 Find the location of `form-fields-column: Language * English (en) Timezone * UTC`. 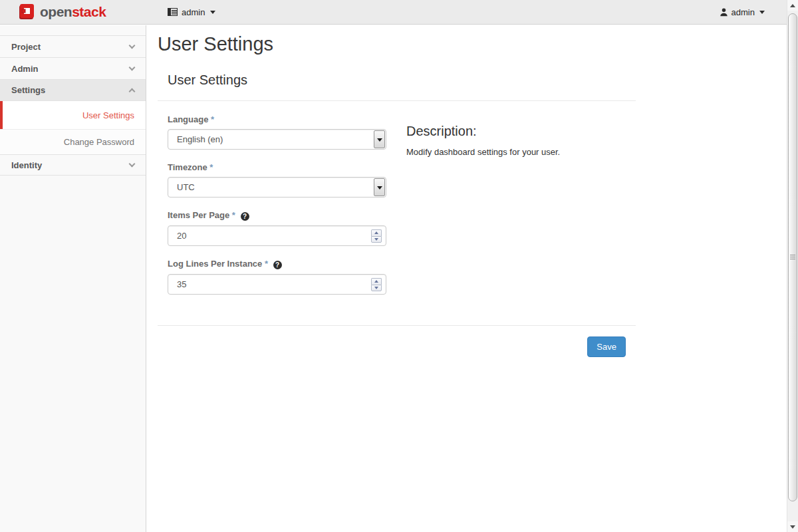

form-fields-column: Language * English (en) Timezone * UTC is located at coordinates (277, 211).